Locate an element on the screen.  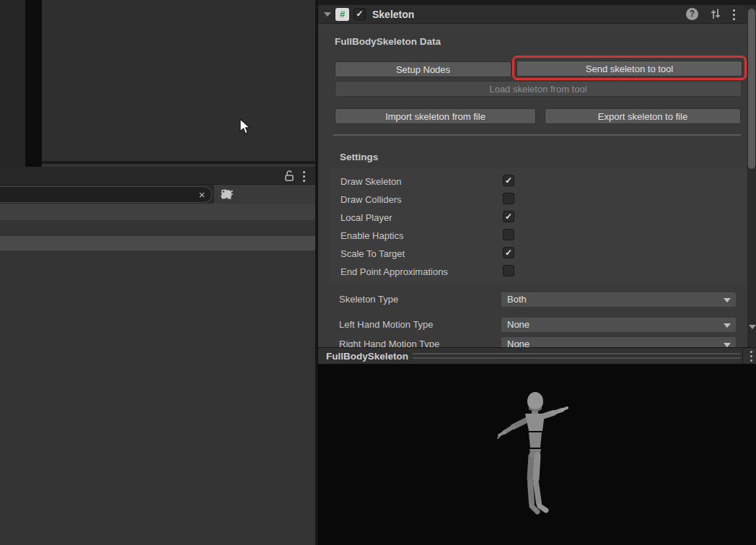
inspector-scrollbar is located at coordinates (752, 176).